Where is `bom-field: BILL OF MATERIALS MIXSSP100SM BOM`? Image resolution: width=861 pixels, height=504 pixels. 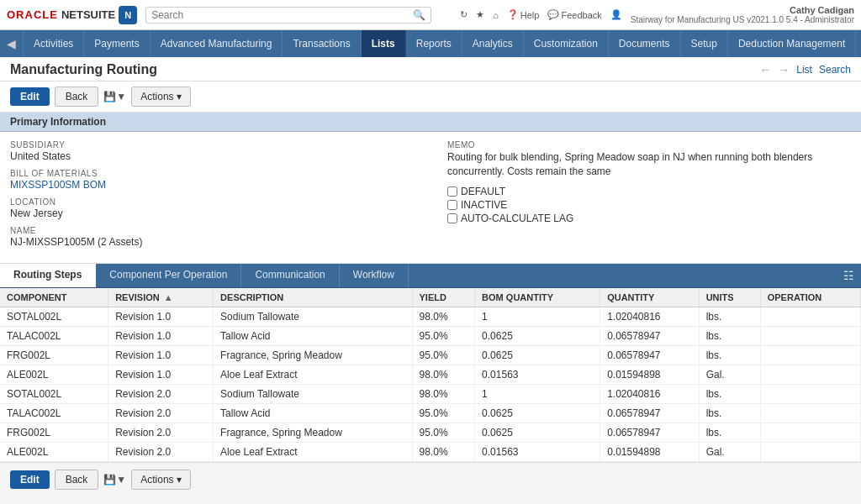
bom-field: BILL OF MATERIALS MIXSSP100SM BOM is located at coordinates (212, 180).